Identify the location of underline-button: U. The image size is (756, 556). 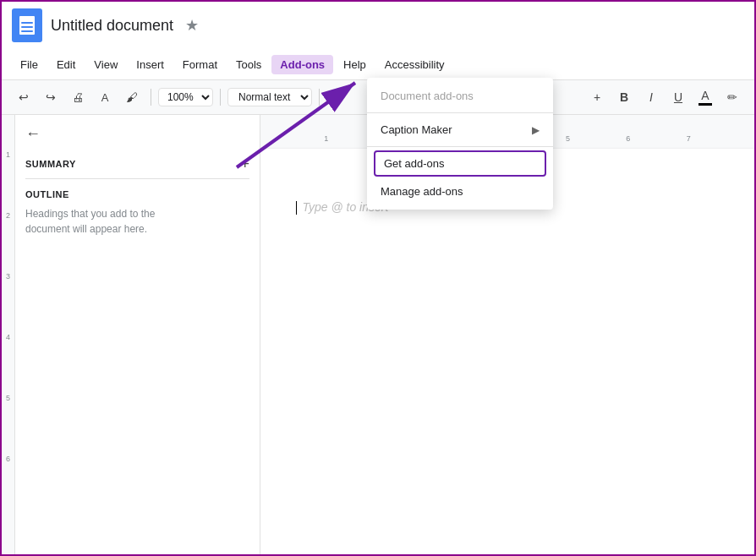
(678, 97).